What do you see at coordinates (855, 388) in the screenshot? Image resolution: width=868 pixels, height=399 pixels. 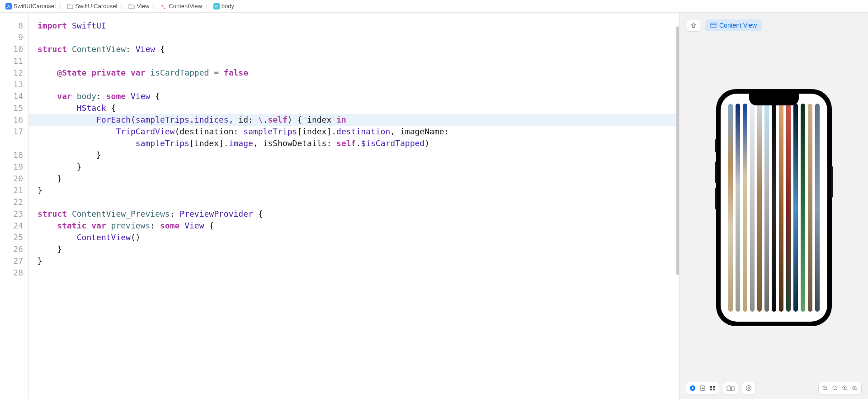 I see `zoom-in-icon` at bounding box center [855, 388].